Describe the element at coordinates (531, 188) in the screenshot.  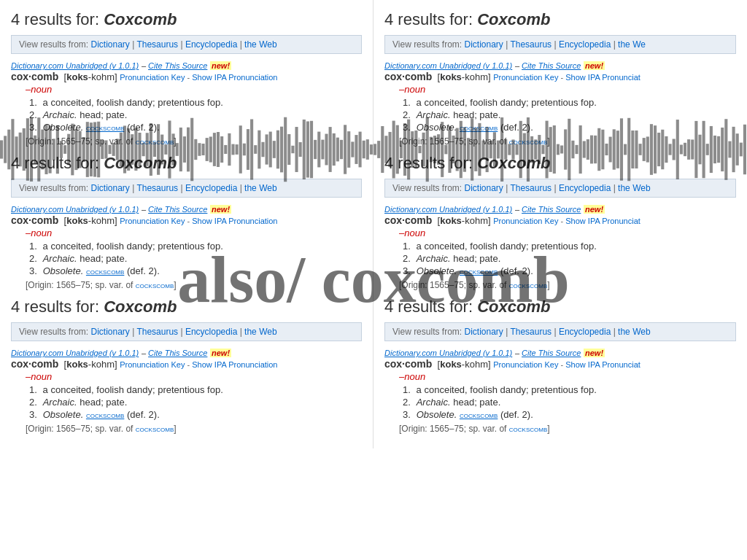
I see `thesaurus-link-r2: Thesaurus` at that location.